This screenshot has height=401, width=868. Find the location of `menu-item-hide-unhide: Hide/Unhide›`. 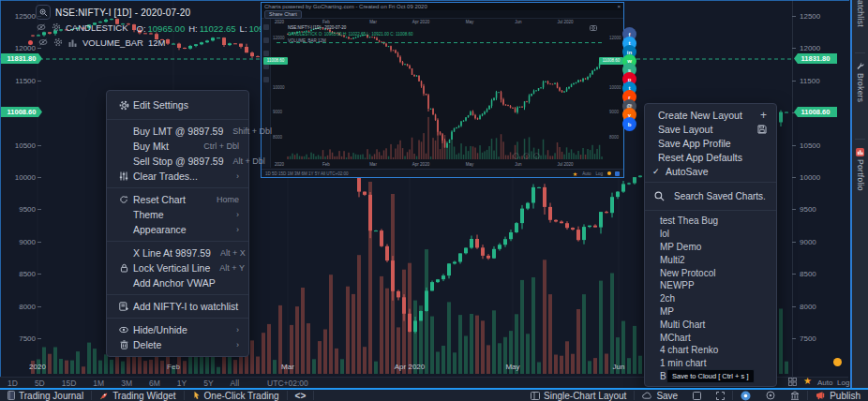

menu-item-hide-unhide: Hide/Unhide› is located at coordinates (178, 330).